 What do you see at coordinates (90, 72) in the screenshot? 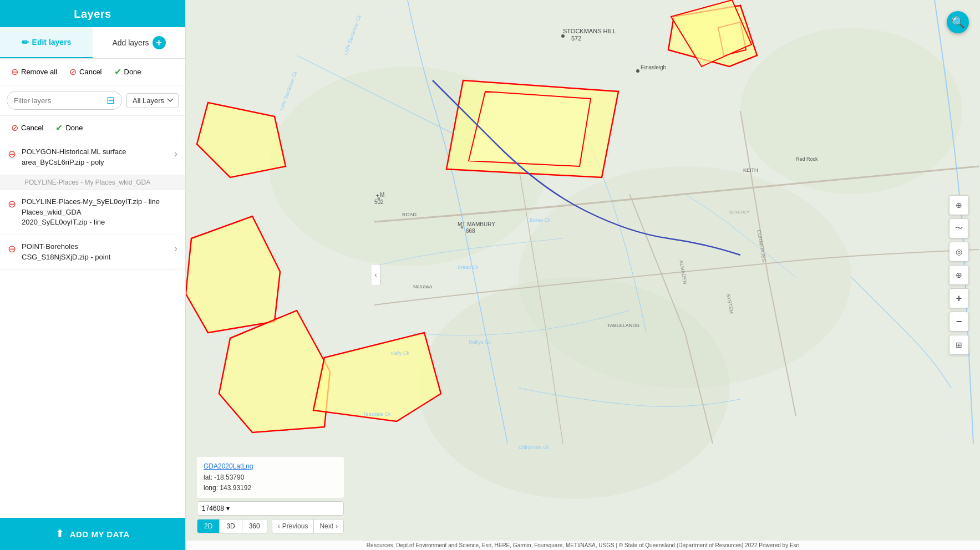
I see `cancel-label: Cancel` at bounding box center [90, 72].